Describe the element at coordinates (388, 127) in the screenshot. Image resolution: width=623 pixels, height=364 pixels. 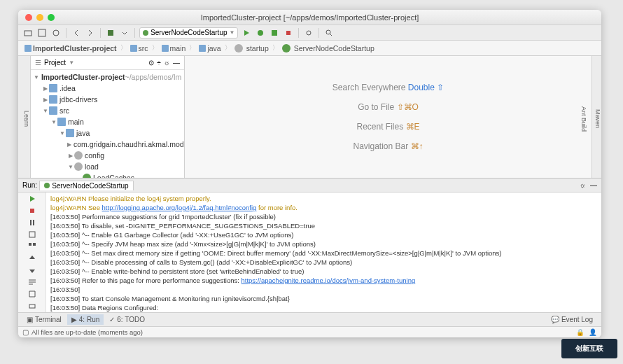
I see `editor-hint: Recent Files ⌘E` at that location.